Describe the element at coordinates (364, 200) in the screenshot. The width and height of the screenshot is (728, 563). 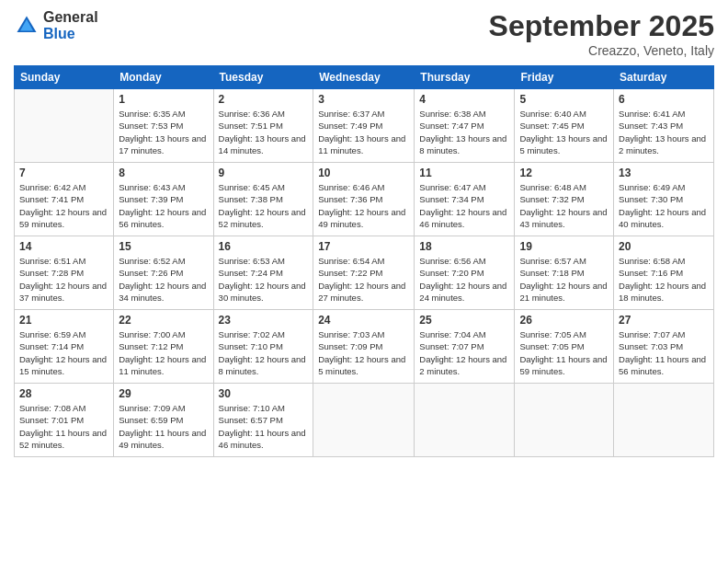
I see `table-row: 10Sunrise: 6:46 AMSunset: 7:36 PMDayligh…` at that location.